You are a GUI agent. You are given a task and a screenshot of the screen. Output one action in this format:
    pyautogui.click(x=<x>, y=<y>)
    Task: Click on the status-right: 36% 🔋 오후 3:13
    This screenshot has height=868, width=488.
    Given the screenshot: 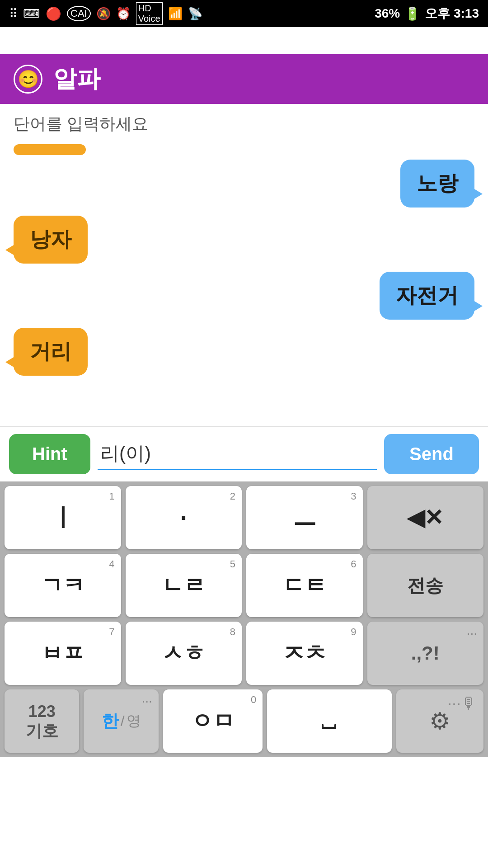 What is the action you would take?
    pyautogui.click(x=427, y=14)
    